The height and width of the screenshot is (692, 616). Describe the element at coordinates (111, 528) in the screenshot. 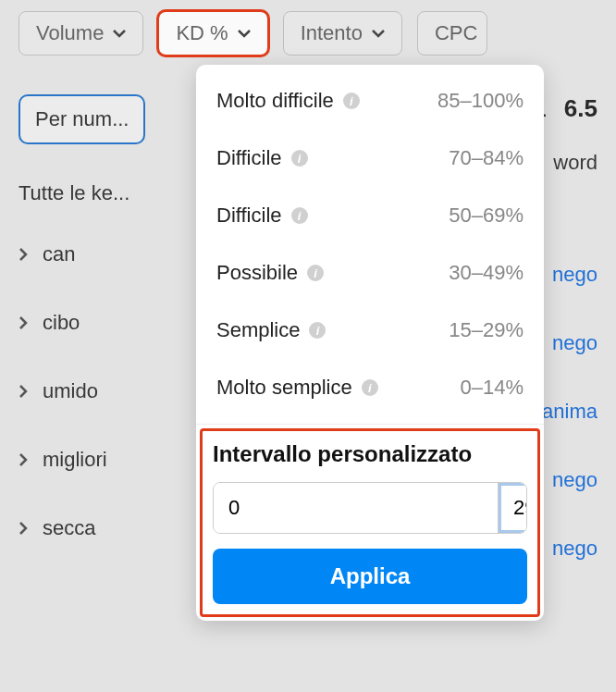

I see `keyword-item: secca` at that location.